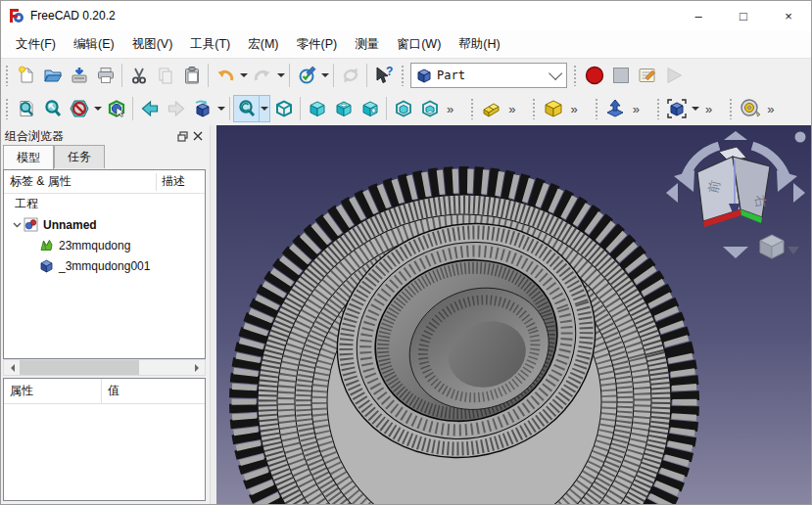 Image resolution: width=812 pixels, height=505 pixels. What do you see at coordinates (35, 45) in the screenshot?
I see `menu-file: 文件(F)` at bounding box center [35, 45].